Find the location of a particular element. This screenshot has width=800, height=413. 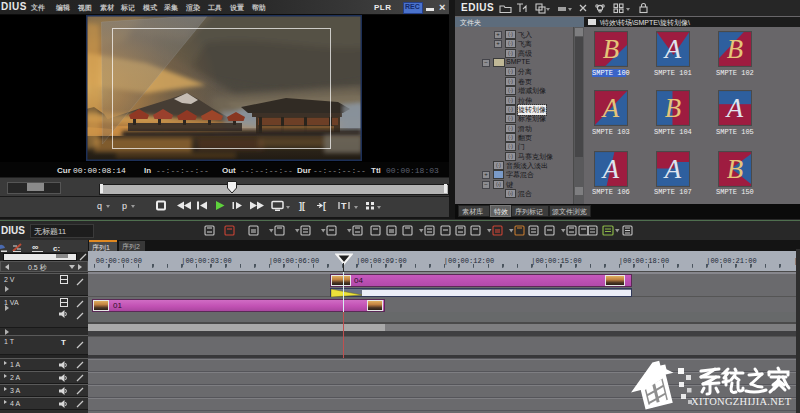

svg-text: T is located at coordinates (344, 206).